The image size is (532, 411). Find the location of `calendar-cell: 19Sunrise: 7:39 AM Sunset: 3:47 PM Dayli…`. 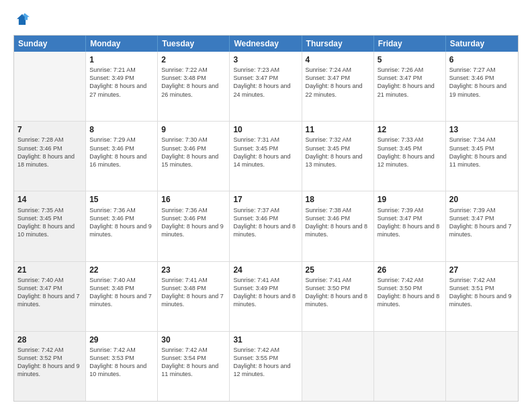

calendar-cell: 19Sunrise: 7:39 AM Sunset: 3:47 PM Dayli… is located at coordinates (410, 226).